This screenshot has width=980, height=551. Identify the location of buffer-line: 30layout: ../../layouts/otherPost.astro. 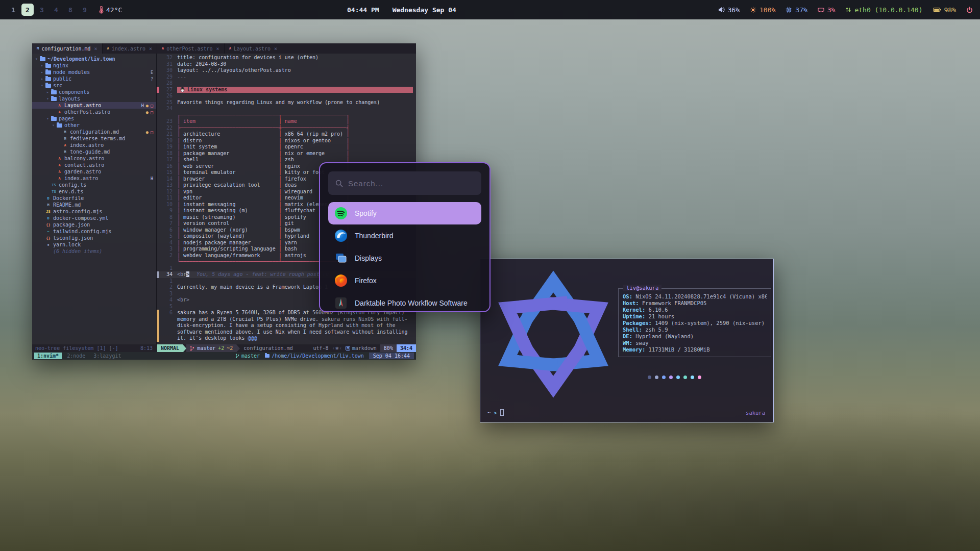
(286, 70).